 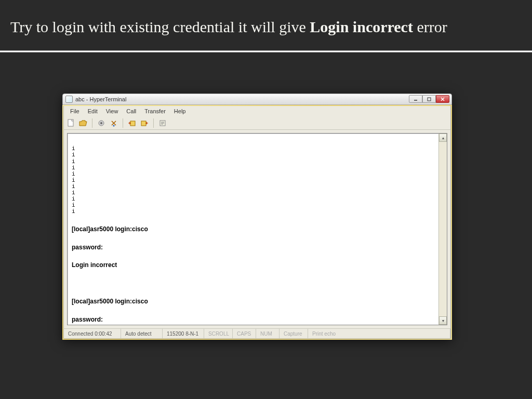 What do you see at coordinates (266, 51) in the screenshot?
I see `divider` at bounding box center [266, 51].